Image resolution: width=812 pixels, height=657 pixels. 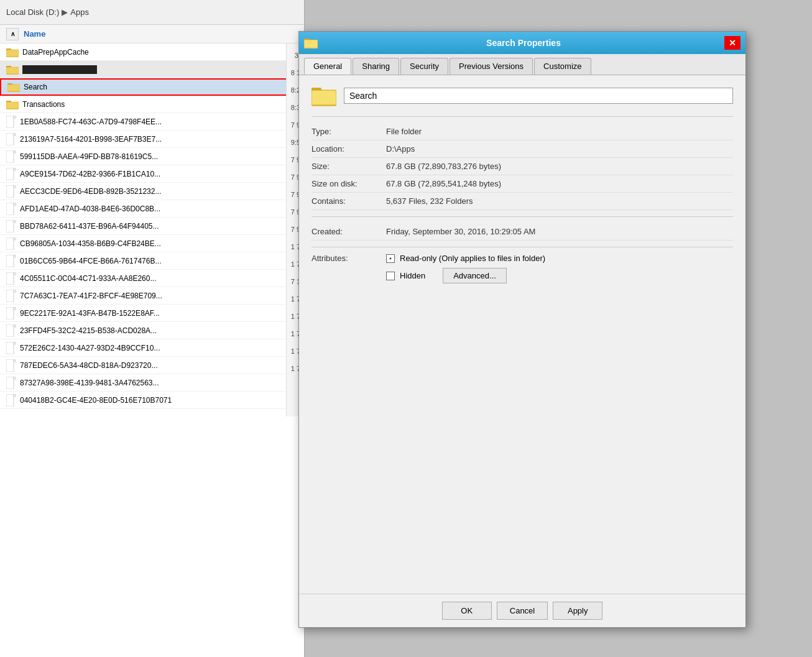 I want to click on name-column-header: Name, so click(x=35, y=34).